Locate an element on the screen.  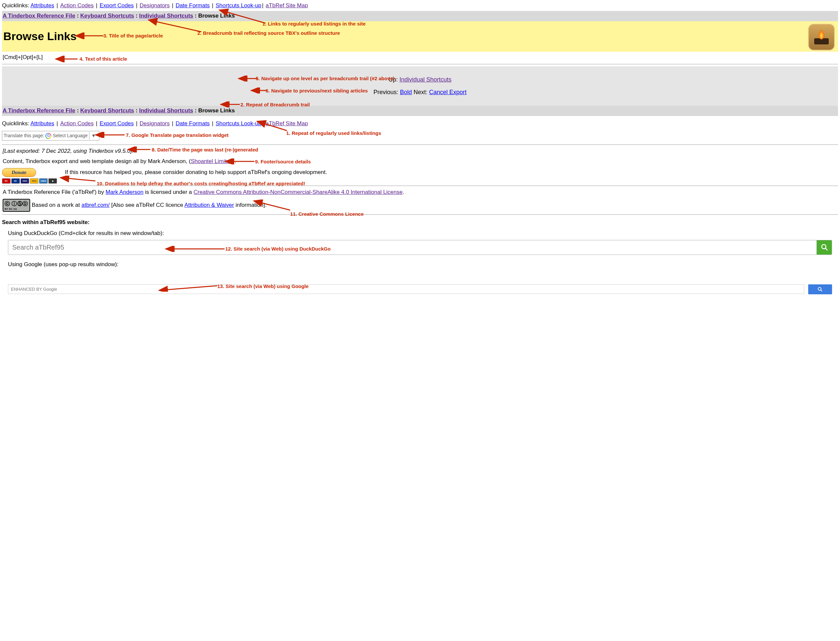
anno-12: 12. Site search (via Web) using DuckDuck… is located at coordinates (278, 249).